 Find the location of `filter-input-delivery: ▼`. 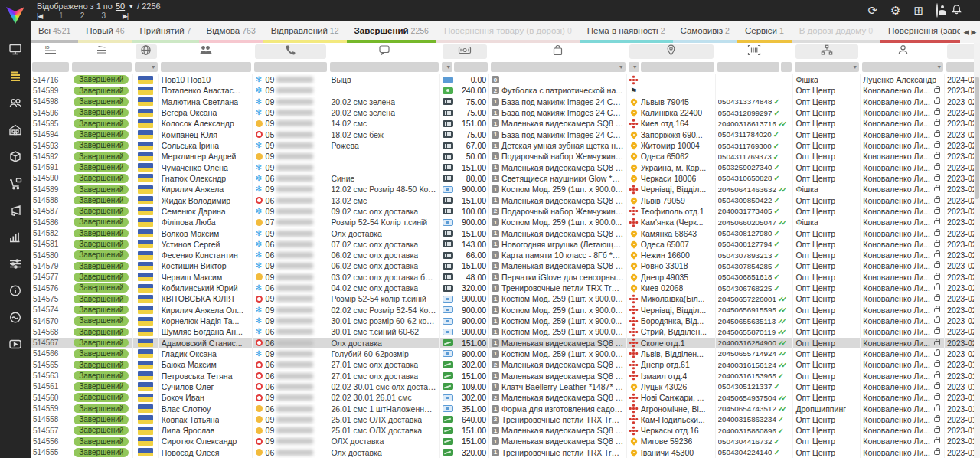

filter-input-delivery: ▼ is located at coordinates (634, 67).